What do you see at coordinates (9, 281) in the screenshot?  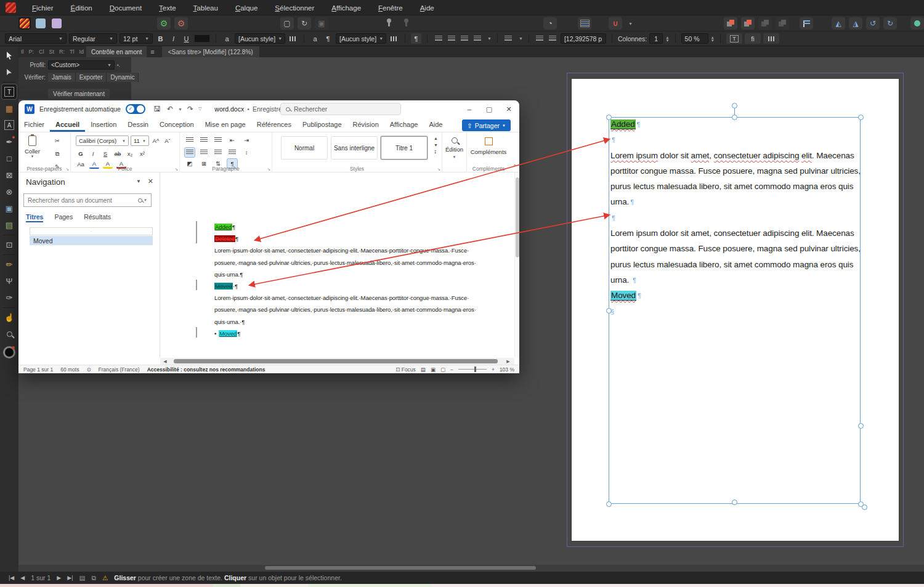 I see `style-picker-tool: Ψ` at bounding box center [9, 281].